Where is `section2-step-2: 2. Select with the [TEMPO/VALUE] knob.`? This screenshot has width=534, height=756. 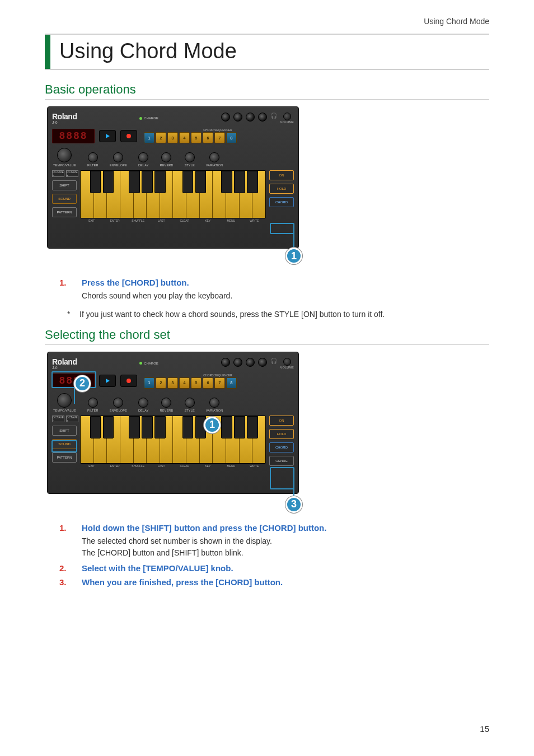
section2-step-2: 2. Select with the [TEMPO/VALUE] knob. is located at coordinates (274, 568).